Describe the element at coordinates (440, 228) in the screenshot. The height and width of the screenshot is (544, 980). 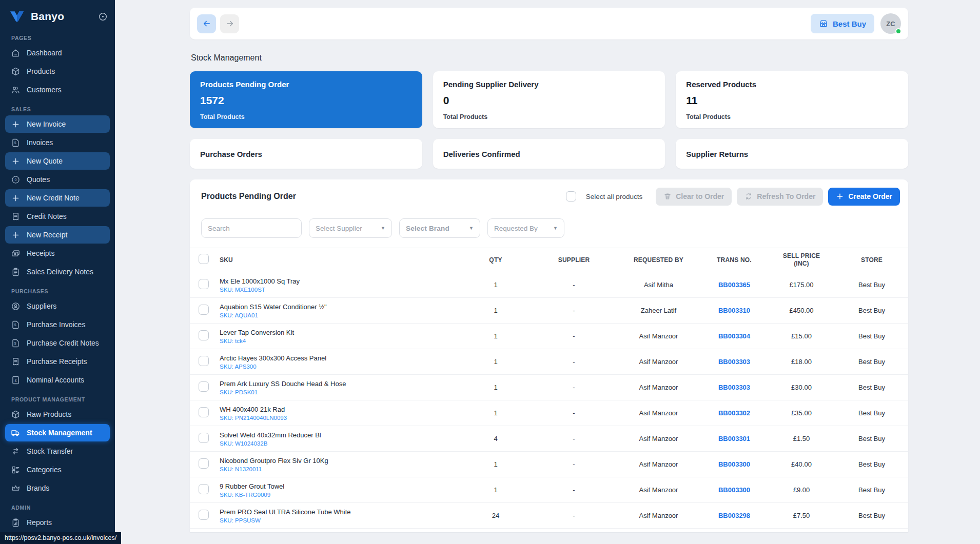
I see `brand-select: Select Brand ▼` at that location.